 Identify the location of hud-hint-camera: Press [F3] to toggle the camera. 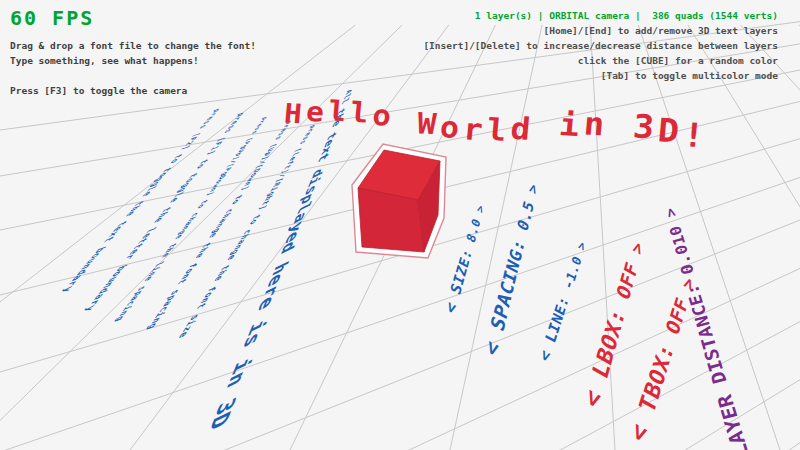
(133, 90).